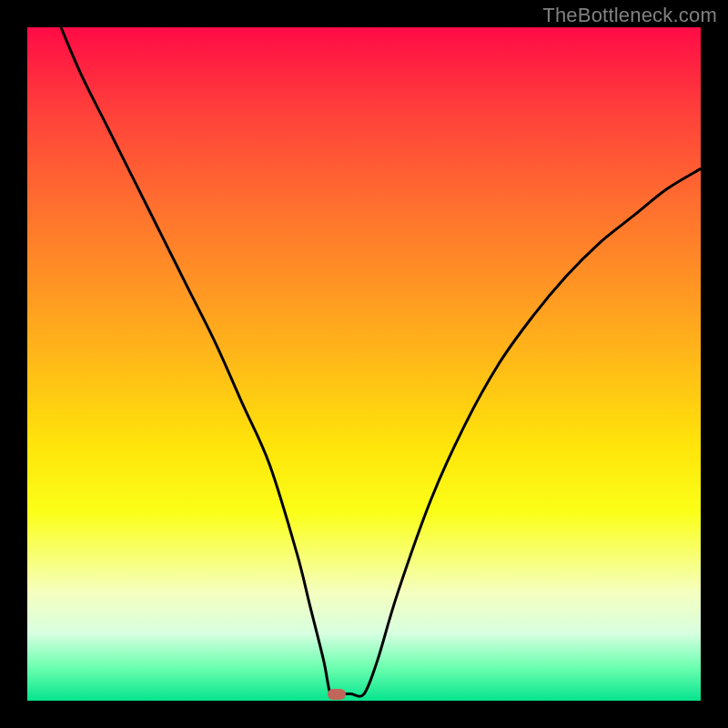  Describe the element at coordinates (337, 694) in the screenshot. I see `optimal-marker` at that location.